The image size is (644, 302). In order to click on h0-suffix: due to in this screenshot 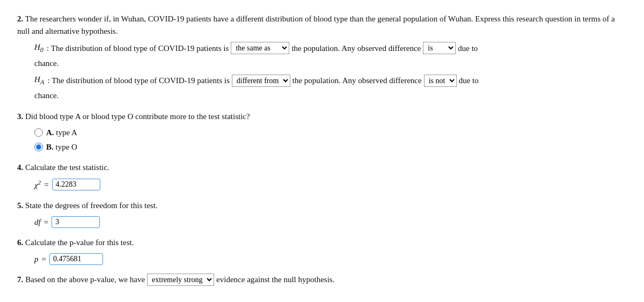, I will do `click(468, 48)`.